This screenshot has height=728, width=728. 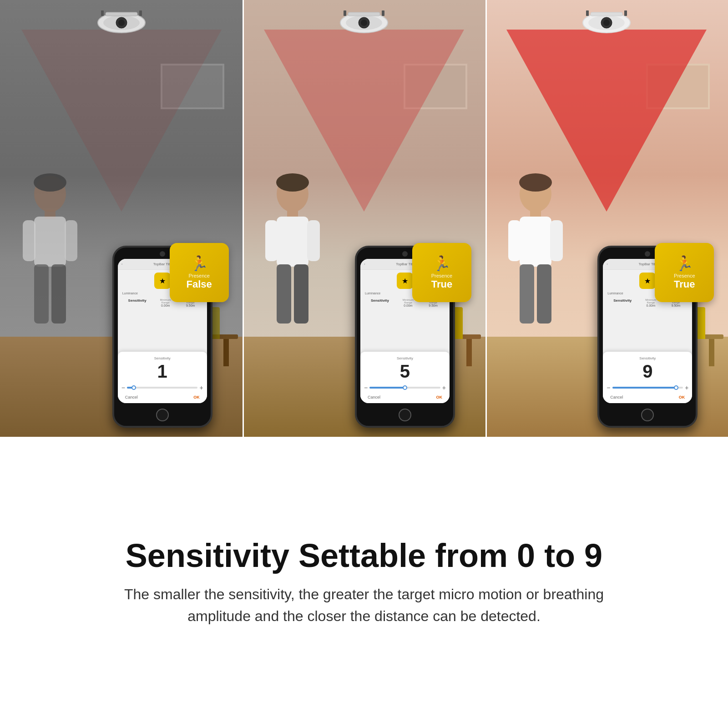 I want to click on presence-badge-2: 🏃 Presence True, so click(x=442, y=273).